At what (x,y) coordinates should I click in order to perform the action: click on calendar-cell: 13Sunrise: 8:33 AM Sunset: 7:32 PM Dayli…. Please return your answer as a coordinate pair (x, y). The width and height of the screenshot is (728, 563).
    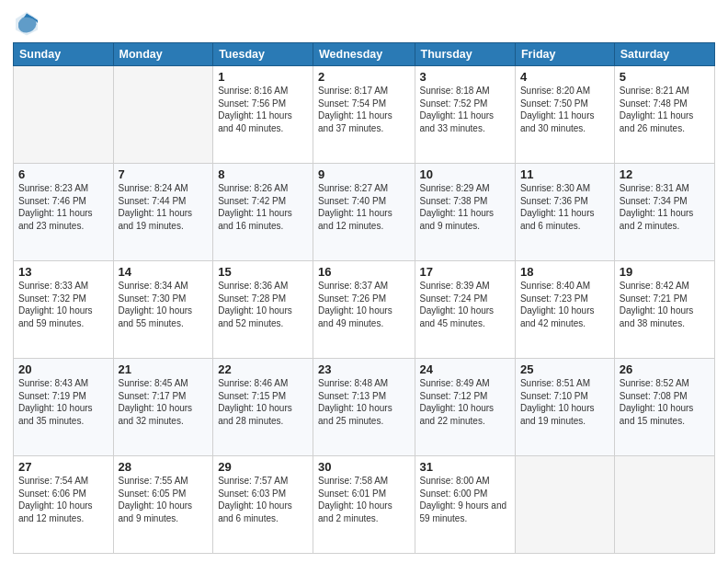
    Looking at the image, I should click on (64, 310).